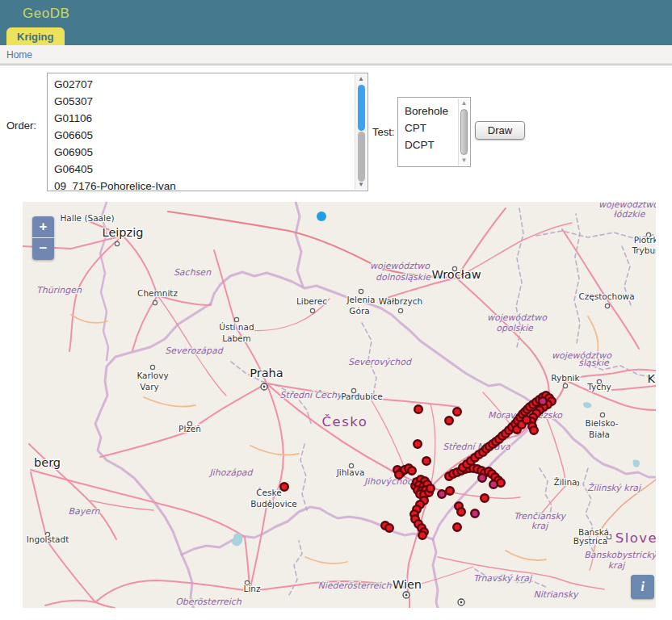  Describe the element at coordinates (60, 291) in the screenshot. I see `map-label: Thüringen` at that location.